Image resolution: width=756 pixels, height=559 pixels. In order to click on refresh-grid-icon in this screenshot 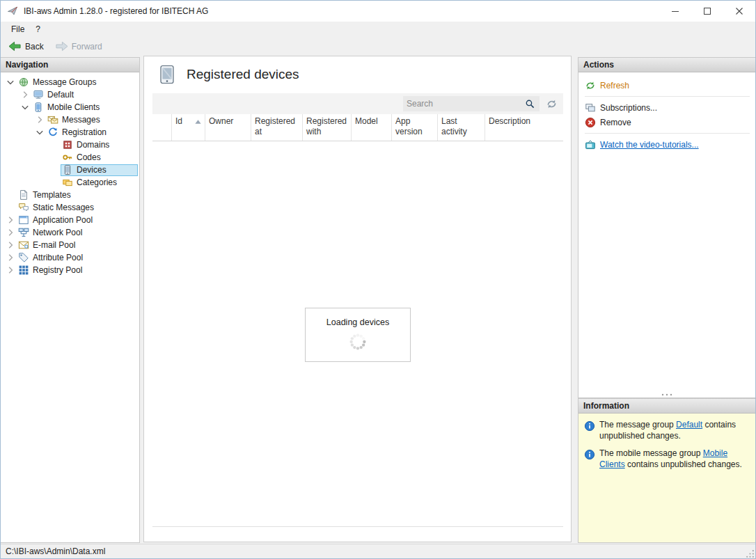, I will do `click(551, 104)`.